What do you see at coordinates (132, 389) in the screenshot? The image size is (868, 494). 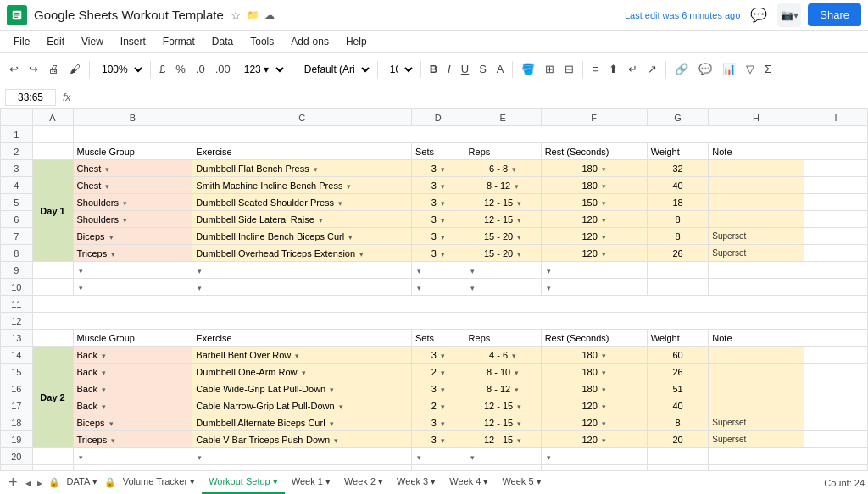 I see `muscle-back3: Back ▾` at bounding box center [132, 389].